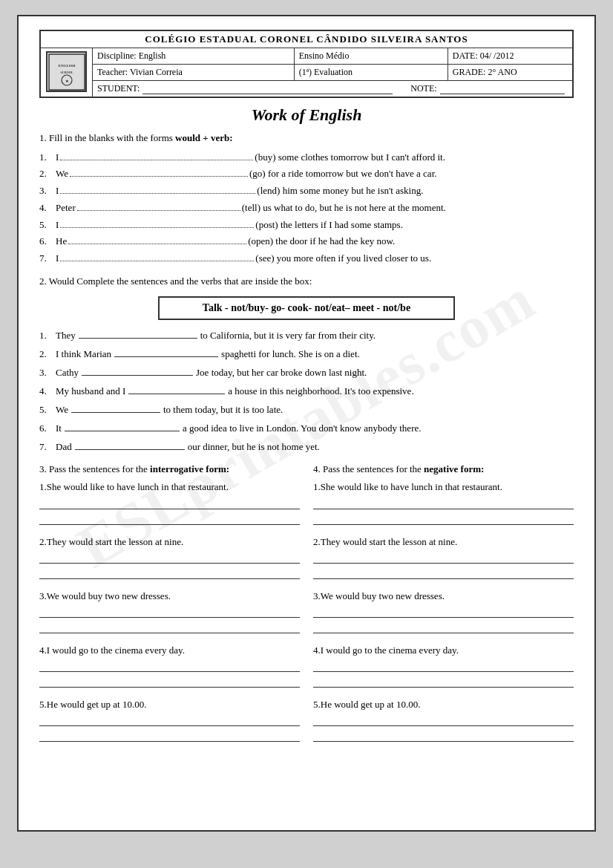 Image resolution: width=613 pixels, height=868 pixels. What do you see at coordinates (423, 89) in the screenshot?
I see `note-label: NOTE:` at bounding box center [423, 89].